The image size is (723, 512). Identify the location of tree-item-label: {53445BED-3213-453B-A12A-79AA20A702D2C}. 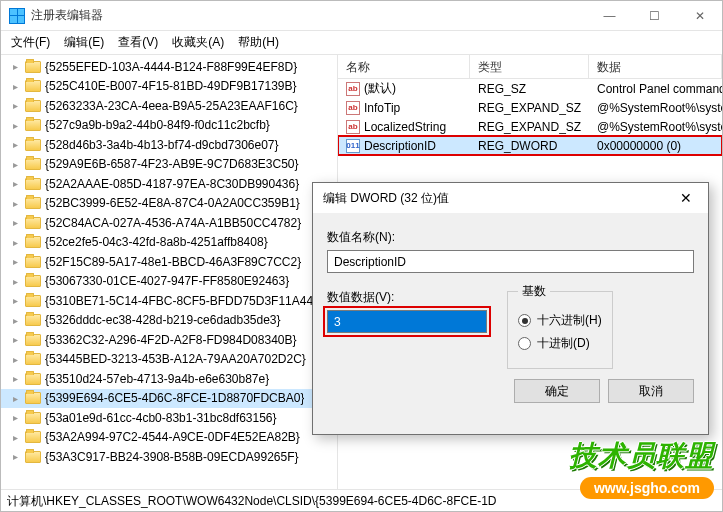
(176, 359).